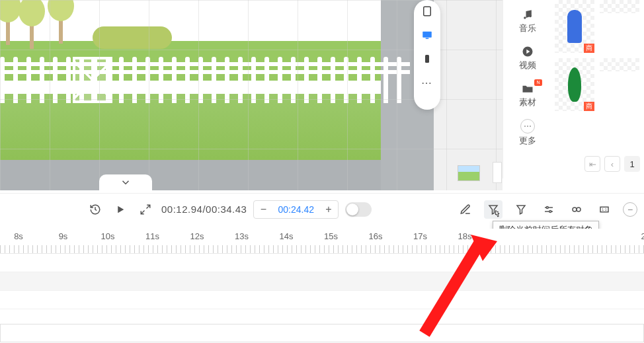 Image resolution: width=644 pixels, height=343 pixels. I want to click on nav-material-label: 素材, so click(528, 102).